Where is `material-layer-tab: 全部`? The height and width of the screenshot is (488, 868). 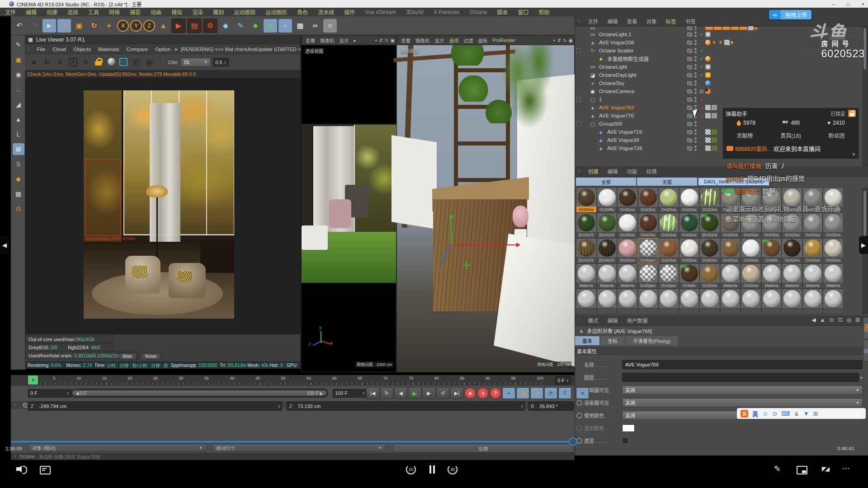 material-layer-tab: 全部 is located at coordinates (606, 182).